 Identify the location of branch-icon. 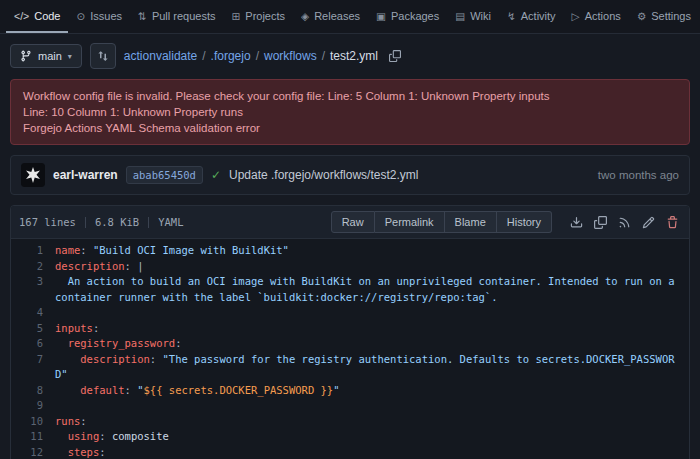
(26, 56).